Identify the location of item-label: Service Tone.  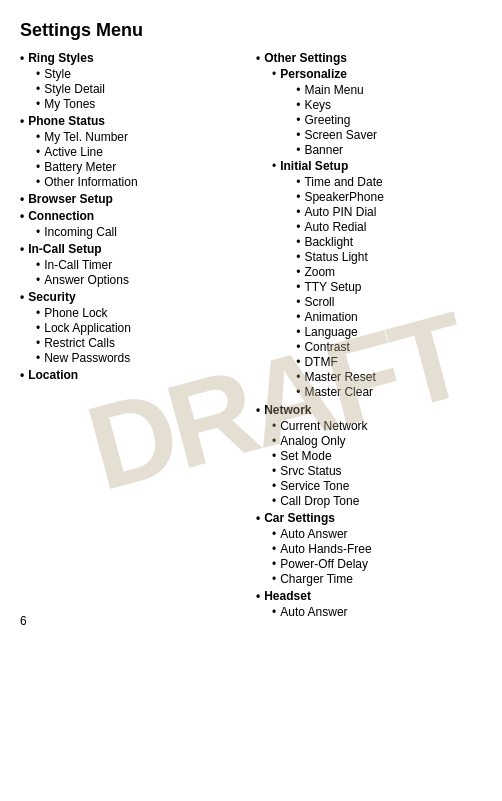
(314, 486).